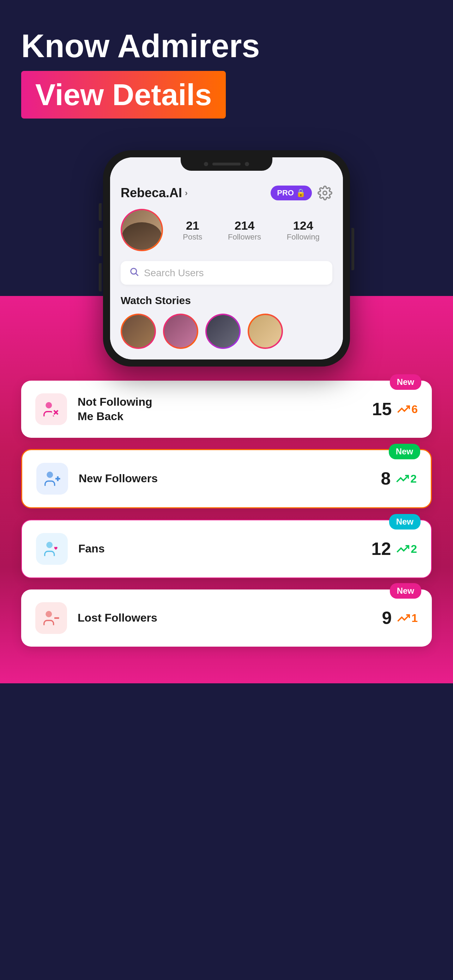 The image size is (453, 980). I want to click on card-trend-3: 2, so click(407, 549).